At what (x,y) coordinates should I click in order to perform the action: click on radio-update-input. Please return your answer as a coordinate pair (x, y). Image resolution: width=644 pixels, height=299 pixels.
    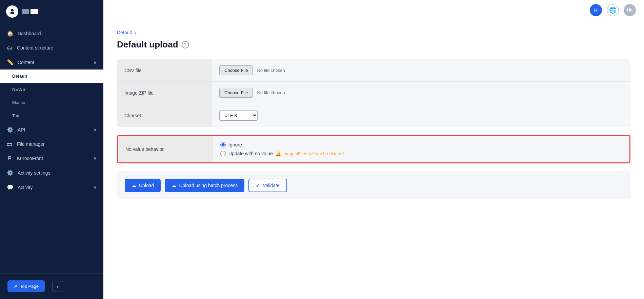
    Looking at the image, I should click on (223, 154).